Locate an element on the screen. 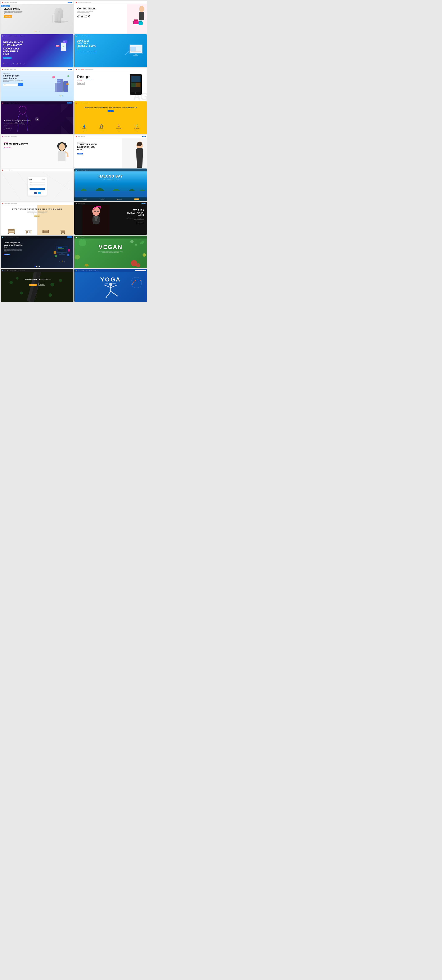 This screenshot has width=442, height=980. card-analyze: Customers About Blog Contacts DON'T JUST… is located at coordinates (111, 51).